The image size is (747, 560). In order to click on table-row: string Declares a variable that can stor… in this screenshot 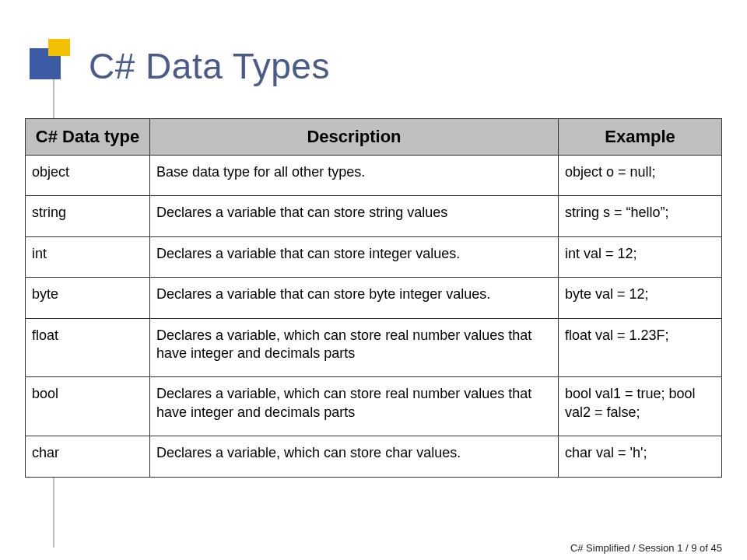, I will do `click(374, 216)`.